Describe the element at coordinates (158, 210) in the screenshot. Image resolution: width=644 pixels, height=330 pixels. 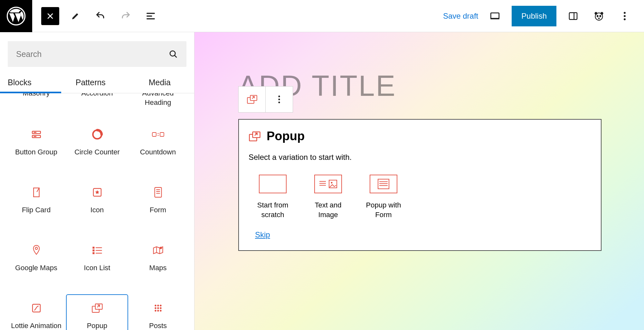
I see `block-label: Form` at that location.